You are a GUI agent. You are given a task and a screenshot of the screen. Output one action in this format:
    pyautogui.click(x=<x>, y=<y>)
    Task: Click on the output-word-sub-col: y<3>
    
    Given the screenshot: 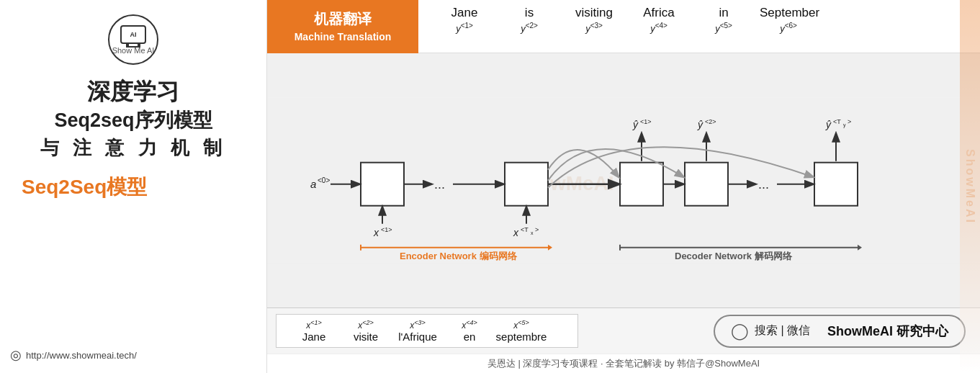 What is the action you would take?
    pyautogui.click(x=594, y=27)
    